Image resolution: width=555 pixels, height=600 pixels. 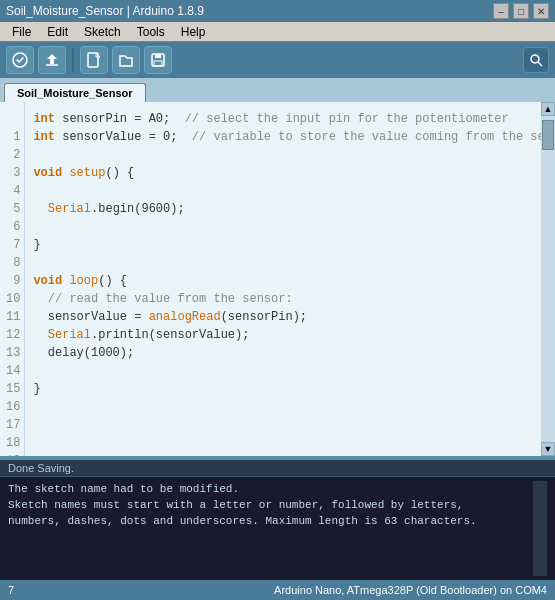 I want to click on upload-button, so click(x=52, y=60).